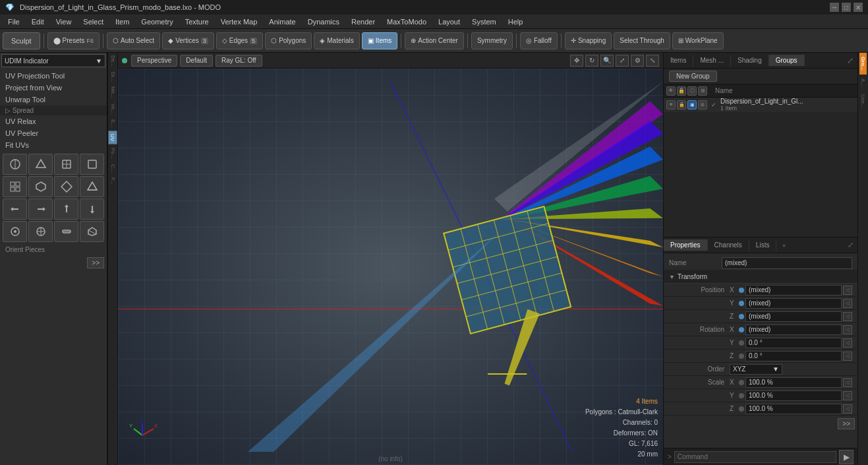 The height and width of the screenshot is (465, 868). Describe the element at coordinates (53, 145) in the screenshot. I see `tool-fit-uvs: Fit UVs` at that location.